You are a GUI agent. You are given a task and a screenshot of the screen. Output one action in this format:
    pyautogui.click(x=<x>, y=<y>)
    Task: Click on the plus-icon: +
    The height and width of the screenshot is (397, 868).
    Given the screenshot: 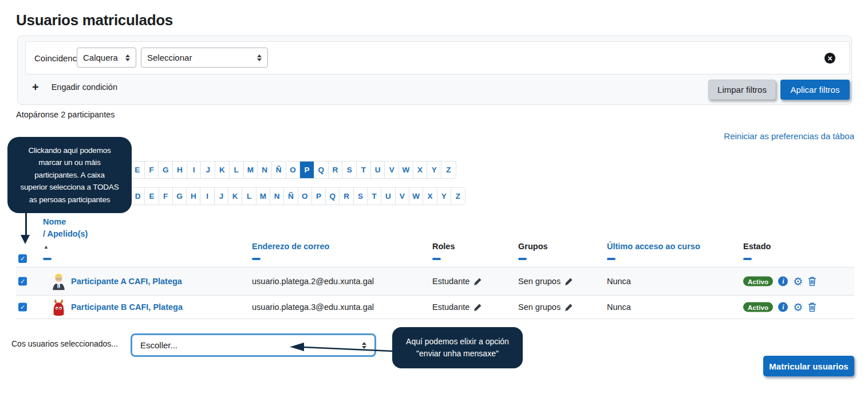 What is the action you would take?
    pyautogui.click(x=35, y=87)
    